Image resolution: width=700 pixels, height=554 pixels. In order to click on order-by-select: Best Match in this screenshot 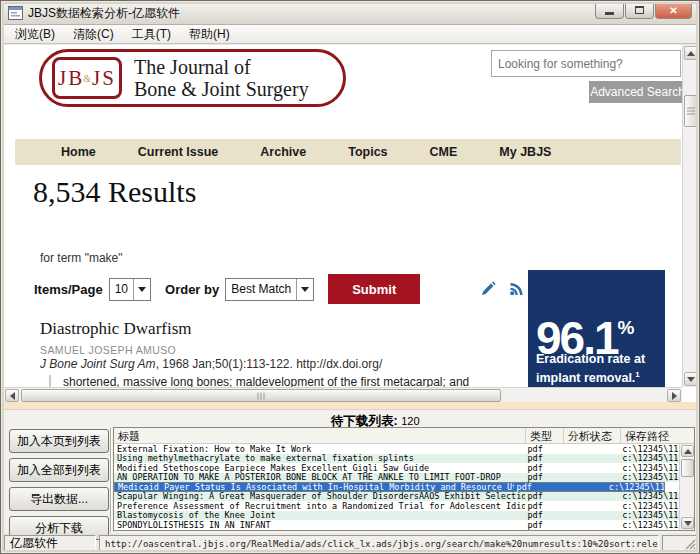, I will do `click(270, 290)`.